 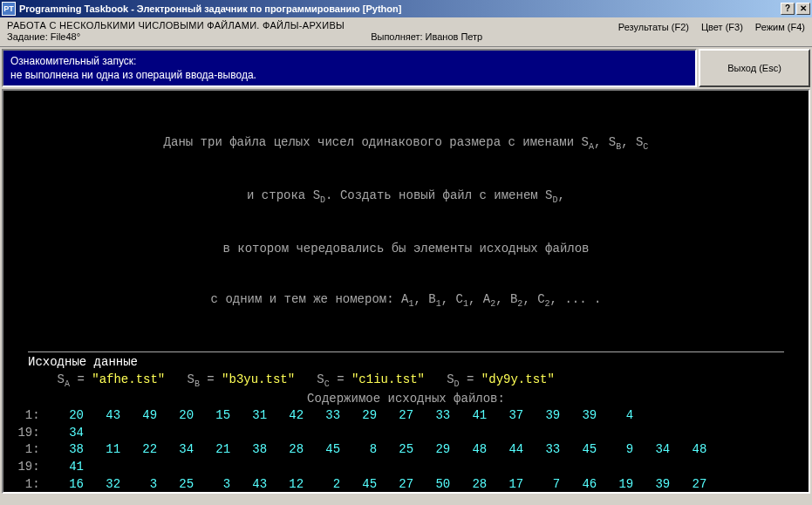 I want to click on task-value: File48°, so click(x=65, y=37).